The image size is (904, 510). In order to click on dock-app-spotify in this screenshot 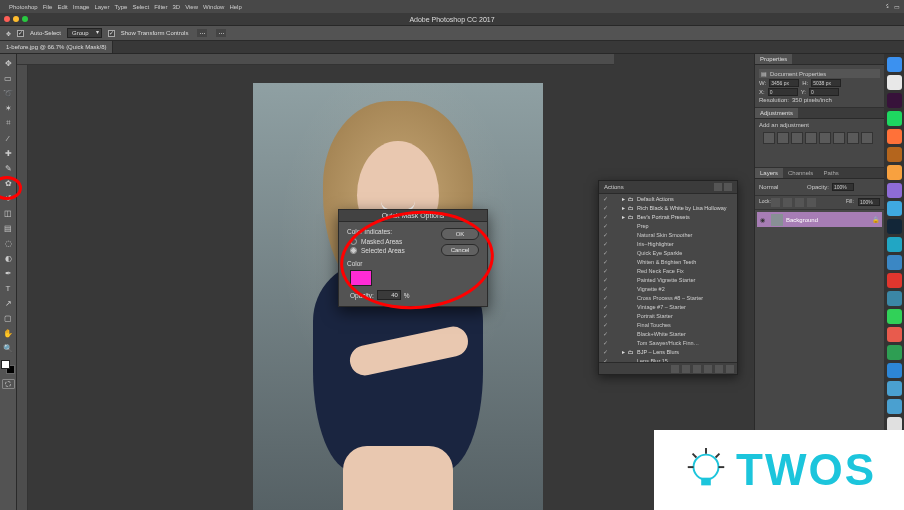, I will do `click(894, 118)`.